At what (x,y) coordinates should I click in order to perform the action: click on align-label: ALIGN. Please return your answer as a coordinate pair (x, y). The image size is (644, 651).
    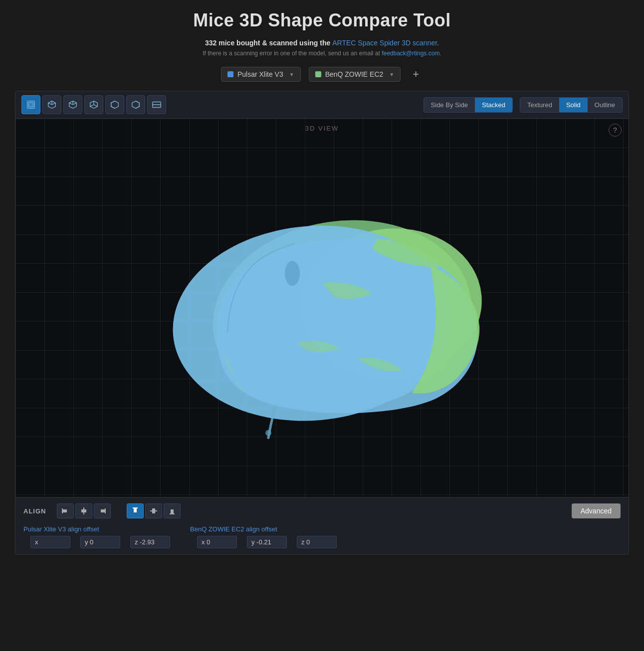
    Looking at the image, I should click on (37, 511).